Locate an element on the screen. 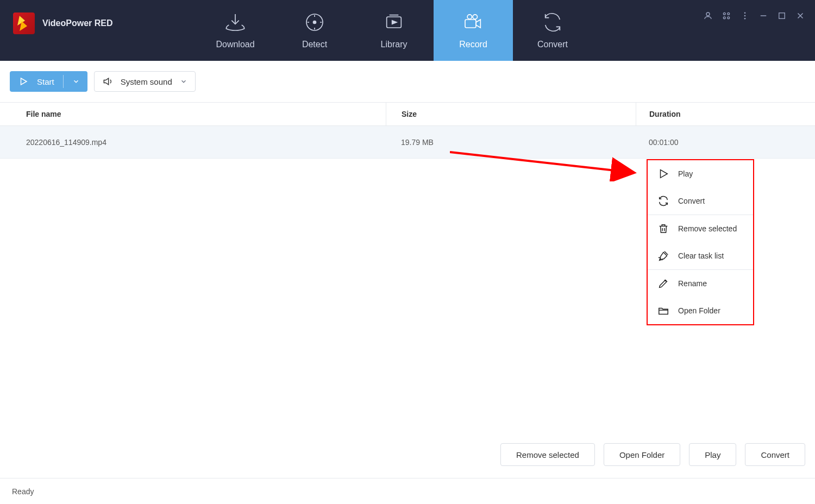 The height and width of the screenshot is (504, 815). main-nav: Download Detect Library Record is located at coordinates (394, 30).